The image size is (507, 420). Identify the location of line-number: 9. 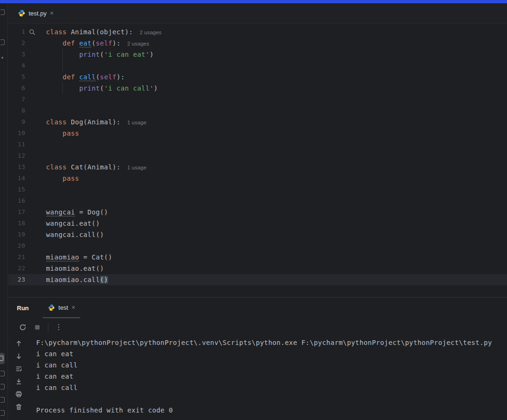
(17, 122).